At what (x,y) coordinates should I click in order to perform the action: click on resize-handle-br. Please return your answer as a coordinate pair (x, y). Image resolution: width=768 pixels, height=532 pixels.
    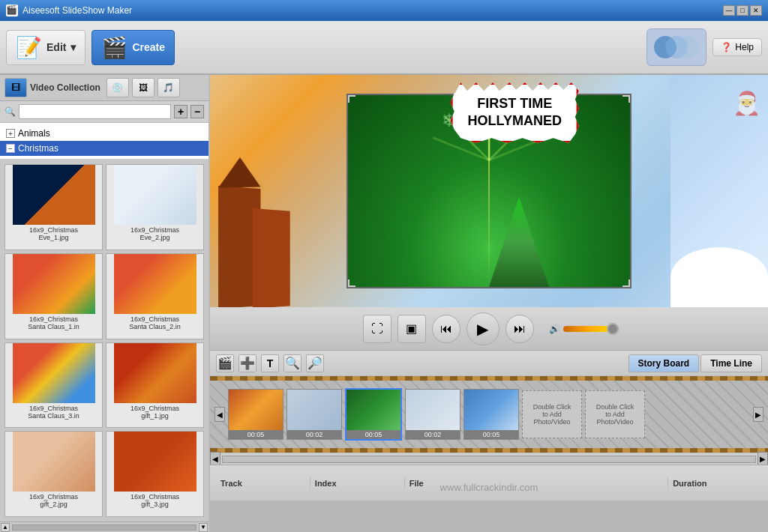
    Looking at the image, I should click on (626, 283).